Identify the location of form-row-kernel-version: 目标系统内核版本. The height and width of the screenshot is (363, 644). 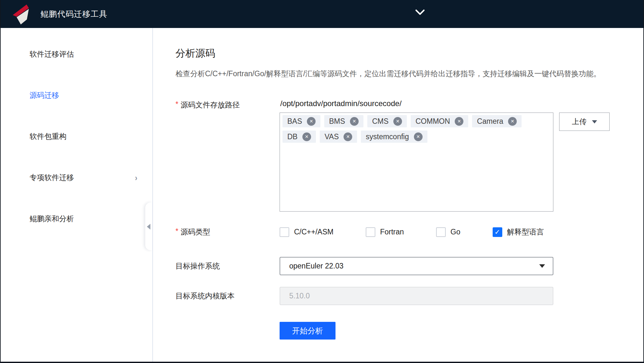
(409, 296).